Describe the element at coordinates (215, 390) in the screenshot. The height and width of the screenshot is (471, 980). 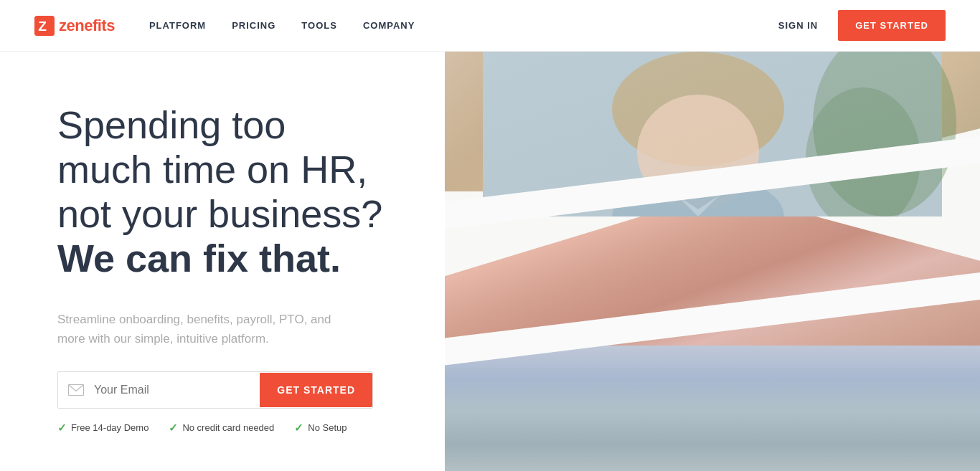
I see `email-form: GET STARTED` at that location.